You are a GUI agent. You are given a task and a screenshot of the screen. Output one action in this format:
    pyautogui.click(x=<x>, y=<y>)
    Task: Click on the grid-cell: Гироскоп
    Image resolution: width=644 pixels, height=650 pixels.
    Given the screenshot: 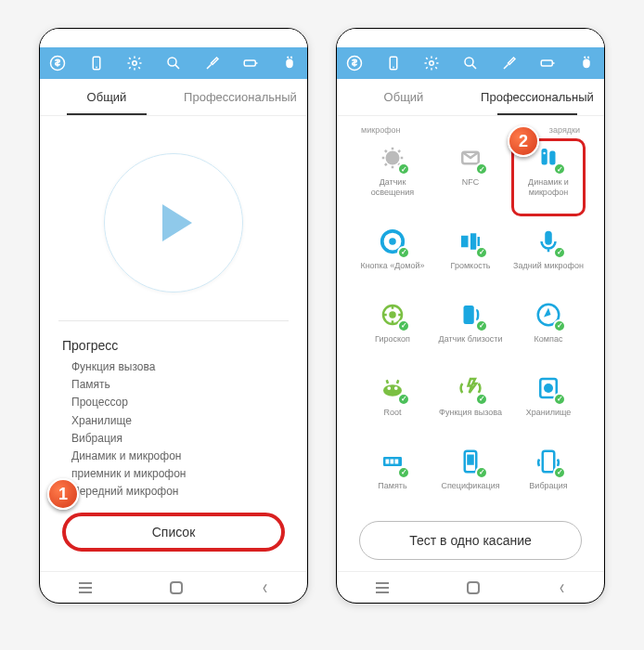 What is the action you would take?
    pyautogui.click(x=393, y=329)
    